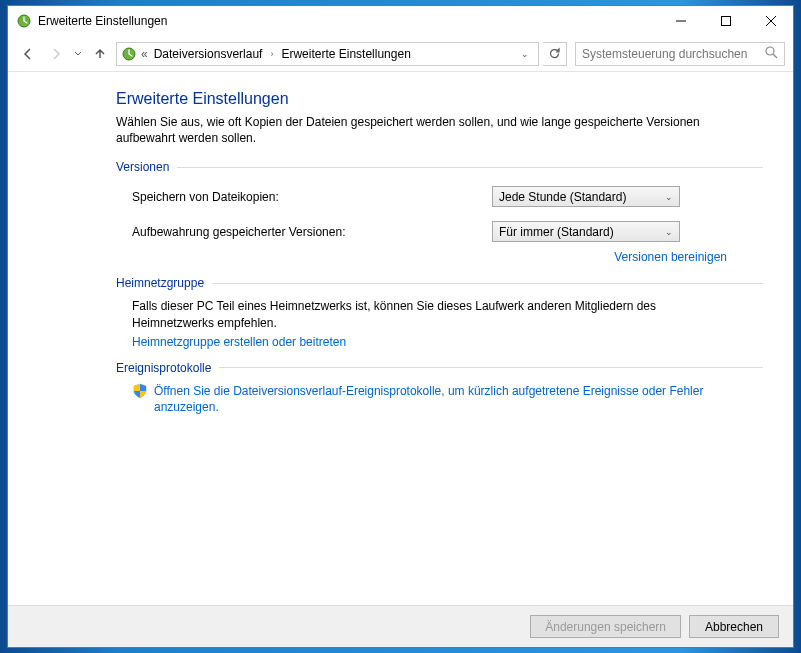  What do you see at coordinates (440, 99) in the screenshot?
I see `page-title: Erweiterte Einstellungen` at bounding box center [440, 99].